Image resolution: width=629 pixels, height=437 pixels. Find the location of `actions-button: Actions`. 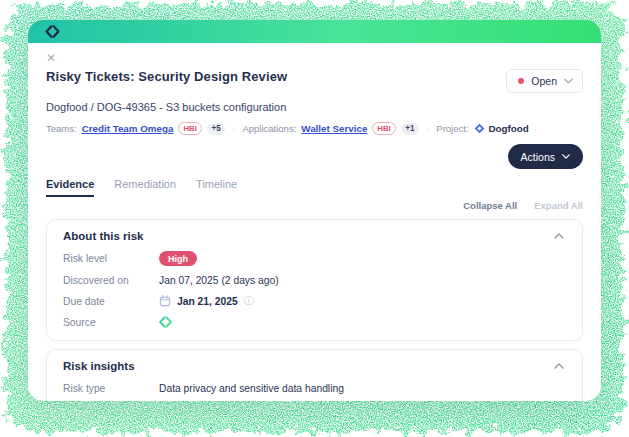

actions-button: Actions is located at coordinates (546, 156).